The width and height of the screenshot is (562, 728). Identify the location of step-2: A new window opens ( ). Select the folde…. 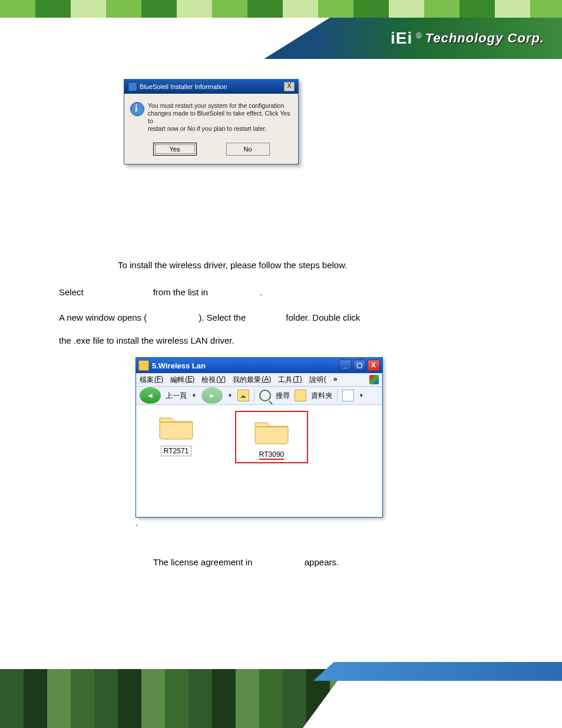
(250, 317).